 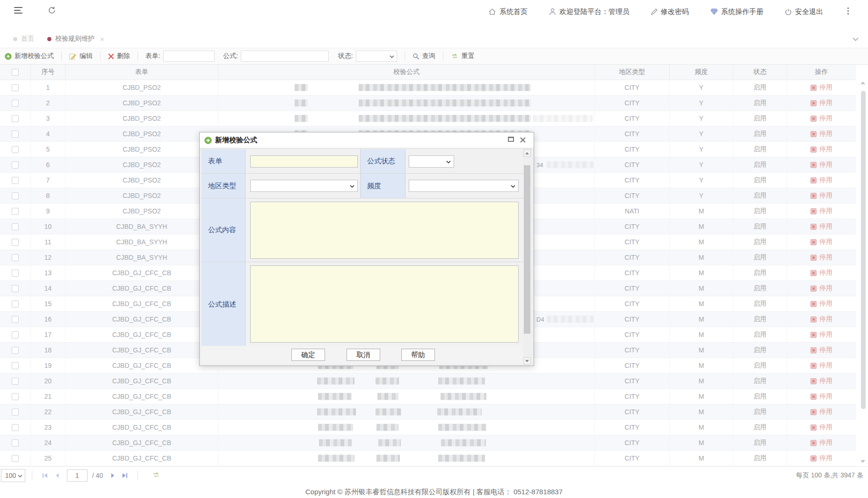 What do you see at coordinates (384, 230) in the screenshot?
I see `formula-content-textarea` at bounding box center [384, 230].